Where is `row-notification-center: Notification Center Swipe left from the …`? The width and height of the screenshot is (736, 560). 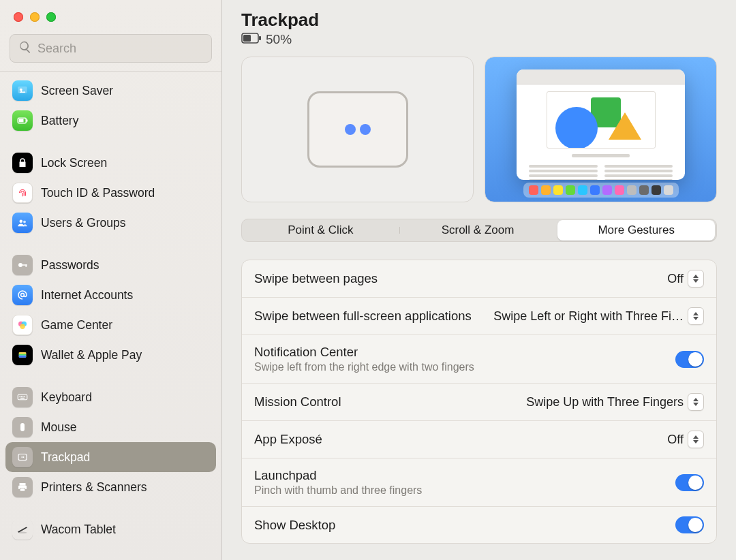 row-notification-center: Notification Center Swipe left from the … is located at coordinates (479, 360).